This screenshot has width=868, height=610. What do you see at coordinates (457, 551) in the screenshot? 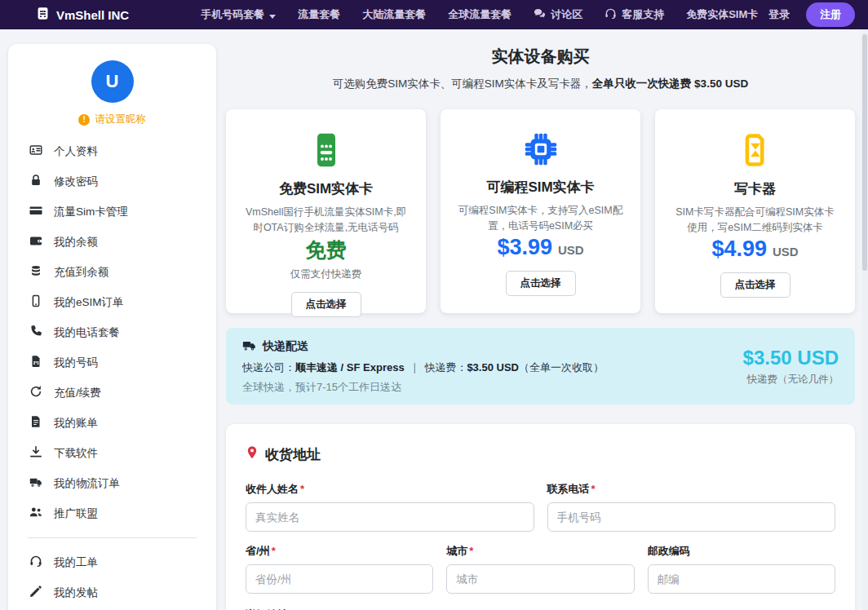
I see `field-label: 城市` at bounding box center [457, 551].